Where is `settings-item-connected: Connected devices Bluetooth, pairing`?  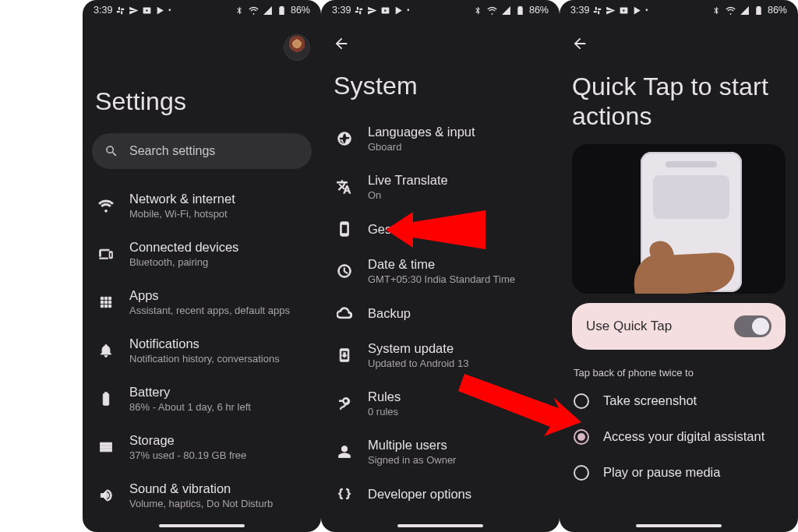
settings-item-connected: Connected devices Bluetooth, pairing is located at coordinates (202, 254).